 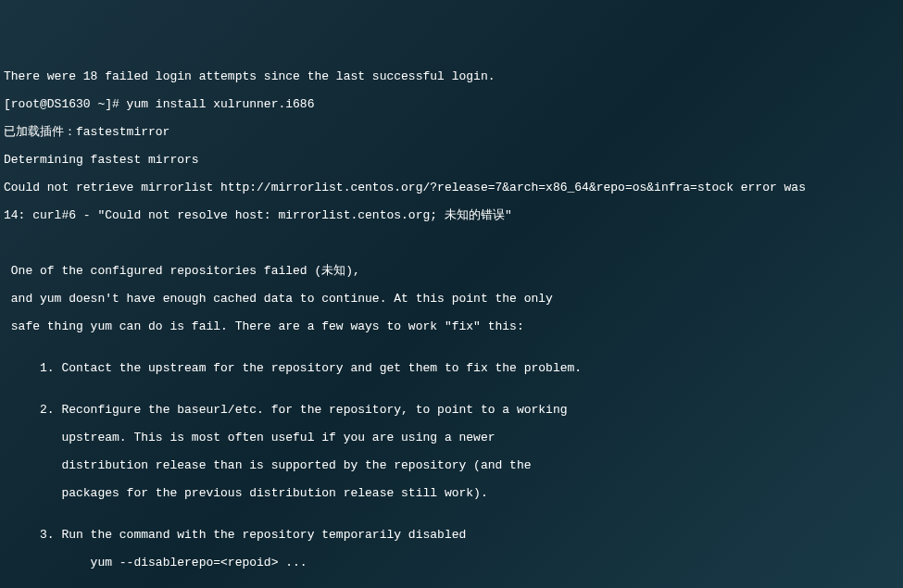 What do you see at coordinates (452, 131) in the screenshot?
I see `terminal-line: 已加载插件：fastestmirror` at bounding box center [452, 131].